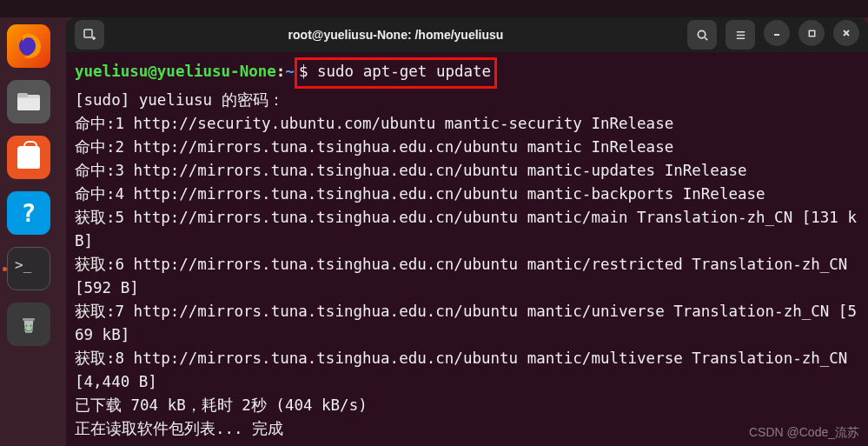  What do you see at coordinates (5, 270) in the screenshot?
I see `running-indicator-icon` at bounding box center [5, 270].